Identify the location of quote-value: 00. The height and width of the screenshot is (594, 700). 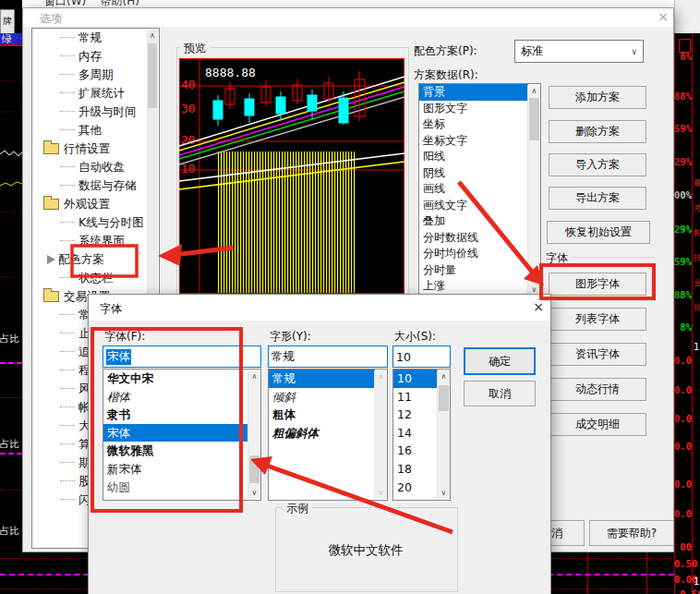
(683, 547).